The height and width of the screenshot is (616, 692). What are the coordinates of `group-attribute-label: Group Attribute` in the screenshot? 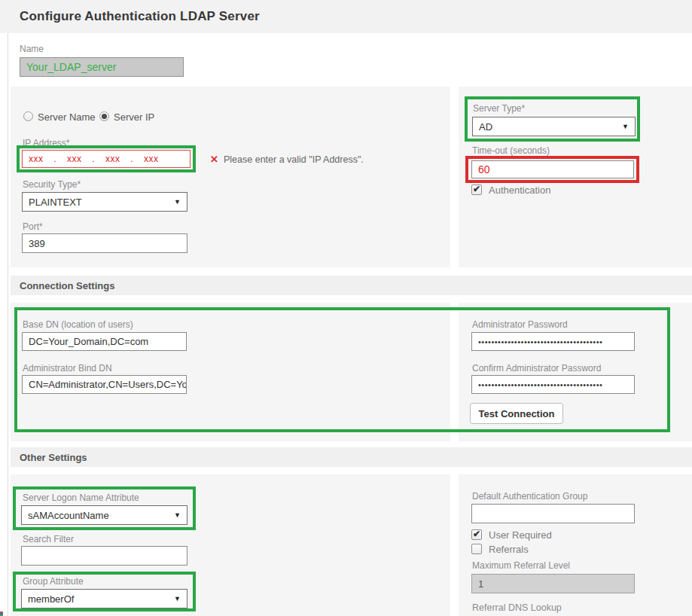 It's located at (53, 581).